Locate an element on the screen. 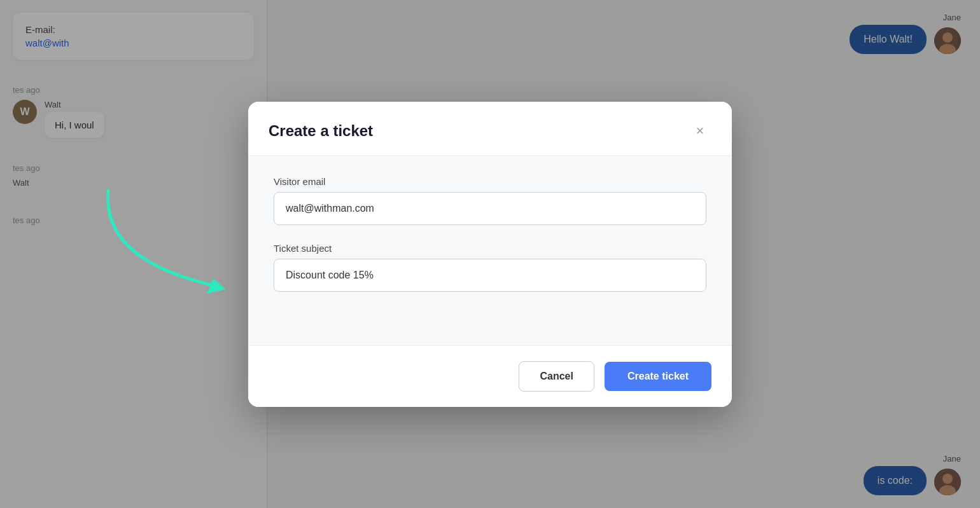 The image size is (980, 508). modal-title: Create a ticket is located at coordinates (321, 131).